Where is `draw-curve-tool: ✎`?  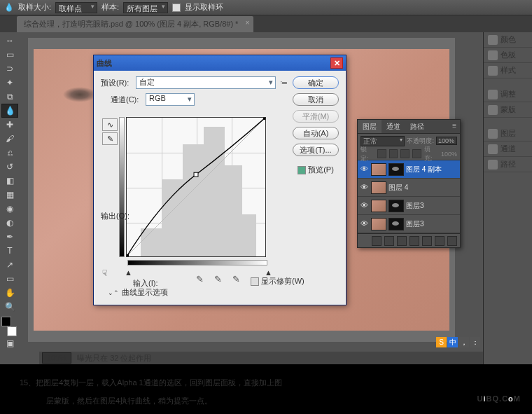 draw-curve-tool: ✎ is located at coordinates (110, 139).